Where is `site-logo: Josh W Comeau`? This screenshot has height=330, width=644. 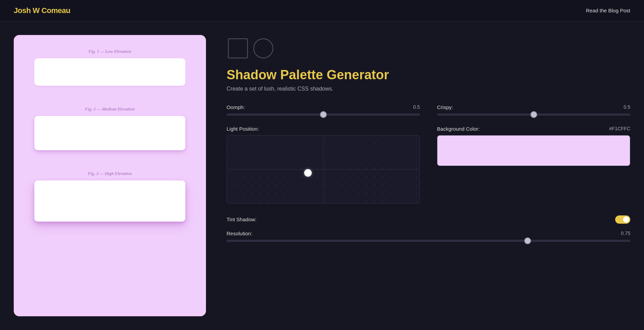 site-logo: Josh W Comeau is located at coordinates (42, 11).